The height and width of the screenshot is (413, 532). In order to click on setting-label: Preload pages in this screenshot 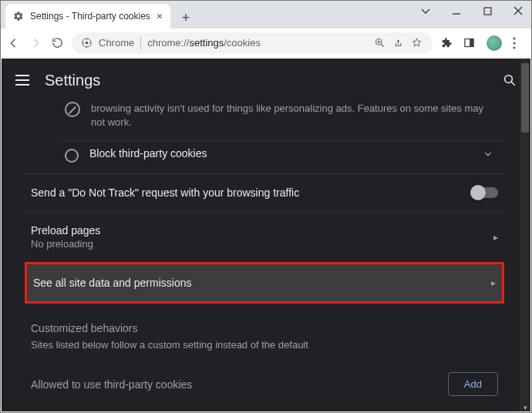, I will do `click(66, 230)`.